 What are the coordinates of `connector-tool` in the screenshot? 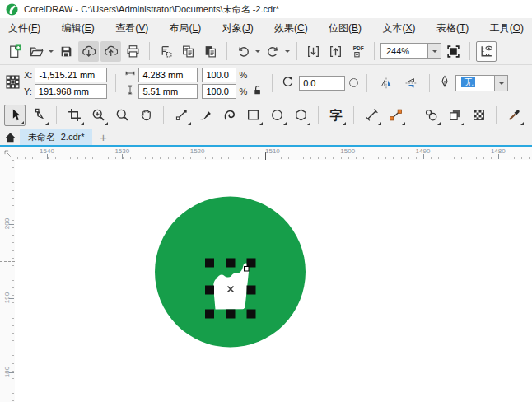 It's located at (395, 115).